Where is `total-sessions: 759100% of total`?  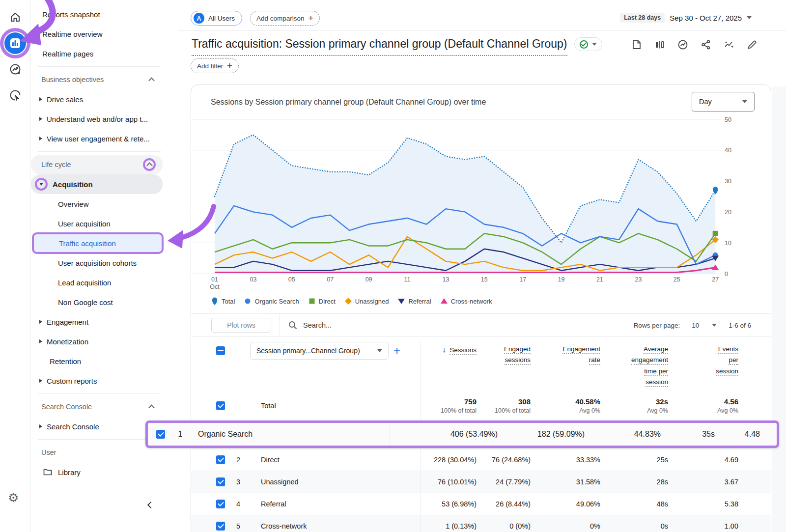
total-sessions: 759100% of total is located at coordinates (449, 406).